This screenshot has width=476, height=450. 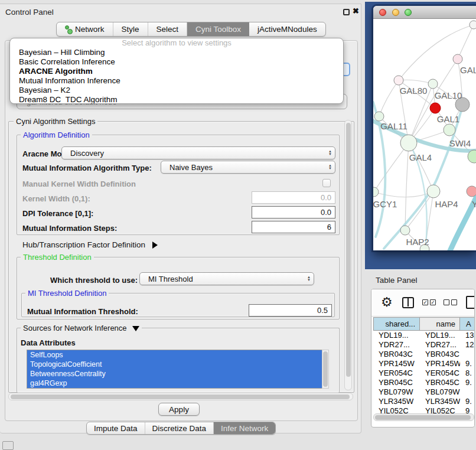 I want to click on settings-horizontal-scrollbar, so click(x=181, y=397).